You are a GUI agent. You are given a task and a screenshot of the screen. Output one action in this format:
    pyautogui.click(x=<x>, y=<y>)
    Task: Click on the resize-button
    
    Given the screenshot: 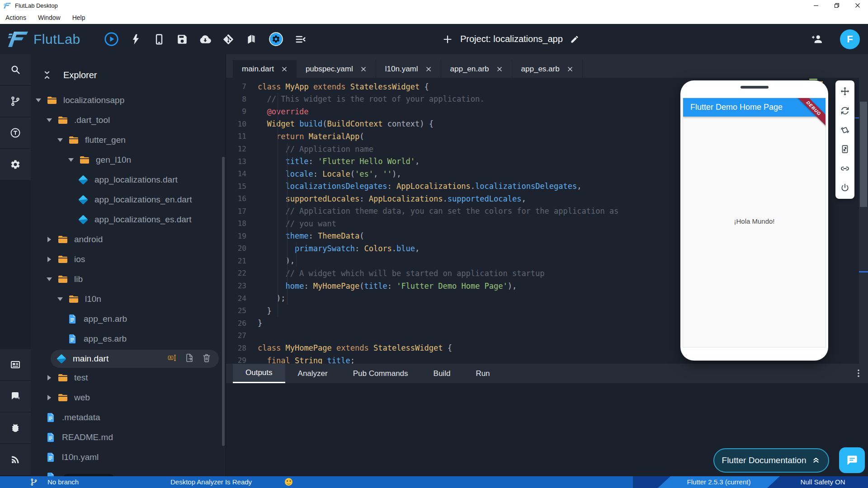 What is the action you would take?
    pyautogui.click(x=845, y=149)
    